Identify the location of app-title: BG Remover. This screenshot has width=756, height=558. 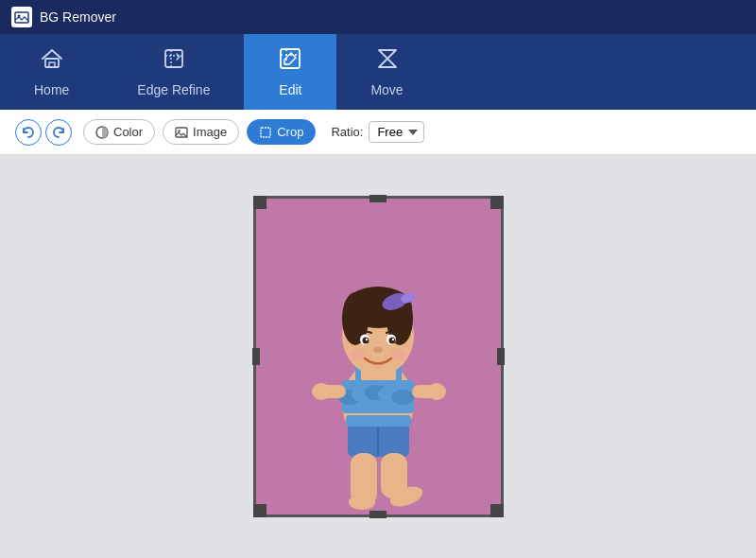
(77, 17).